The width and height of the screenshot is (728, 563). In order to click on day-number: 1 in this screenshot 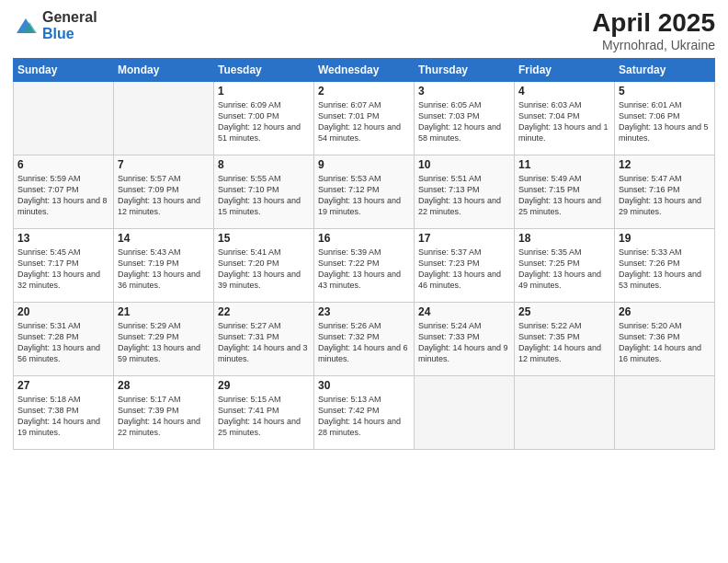, I will do `click(264, 91)`.